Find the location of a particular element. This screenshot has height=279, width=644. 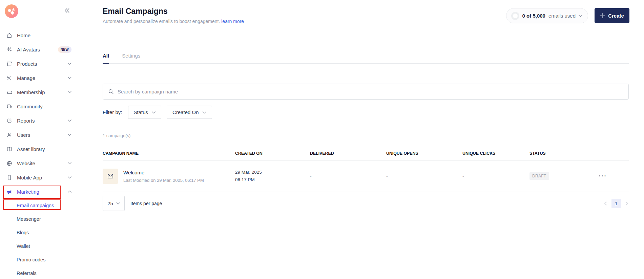

subitem-label: Promo codes is located at coordinates (31, 260).